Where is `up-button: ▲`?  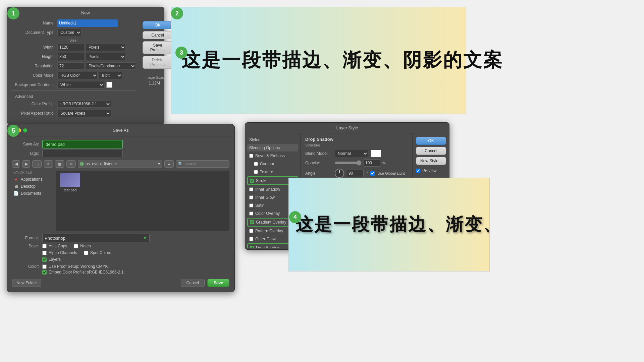
up-button: ▲ is located at coordinates (169, 164).